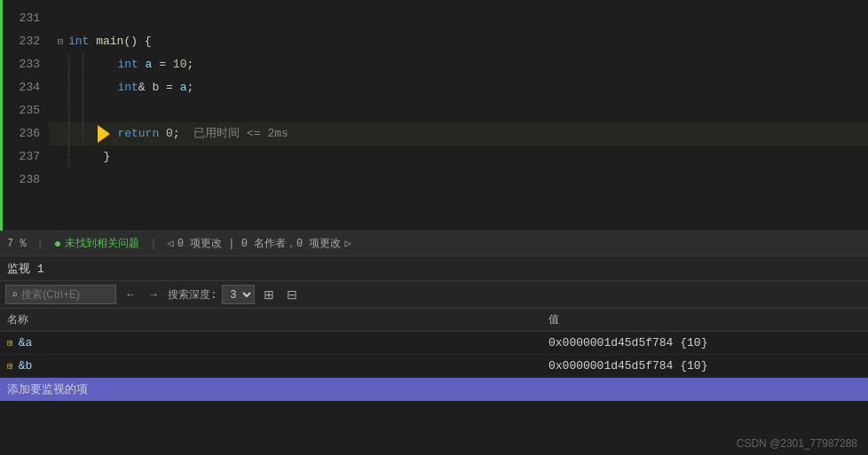 The image size is (868, 455). Describe the element at coordinates (234, 134) in the screenshot. I see `time-hint-236: 已用时间 <= 2ms` at that location.